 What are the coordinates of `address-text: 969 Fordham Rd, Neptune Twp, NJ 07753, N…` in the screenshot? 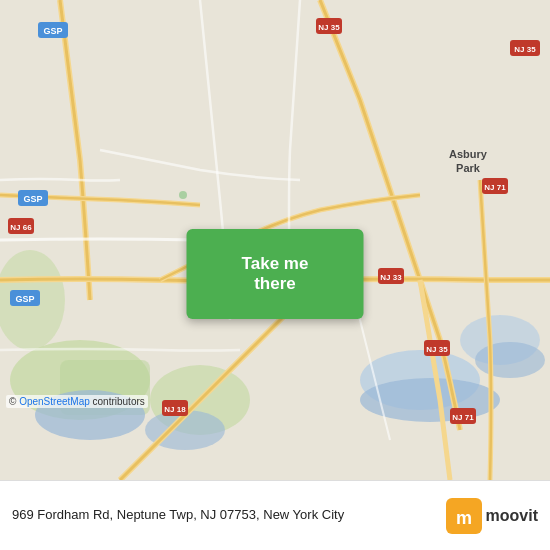 It's located at (229, 515).